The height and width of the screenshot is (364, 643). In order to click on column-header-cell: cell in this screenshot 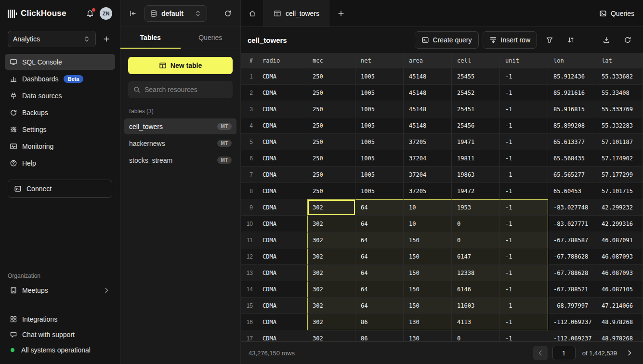, I will do `click(476, 61)`.